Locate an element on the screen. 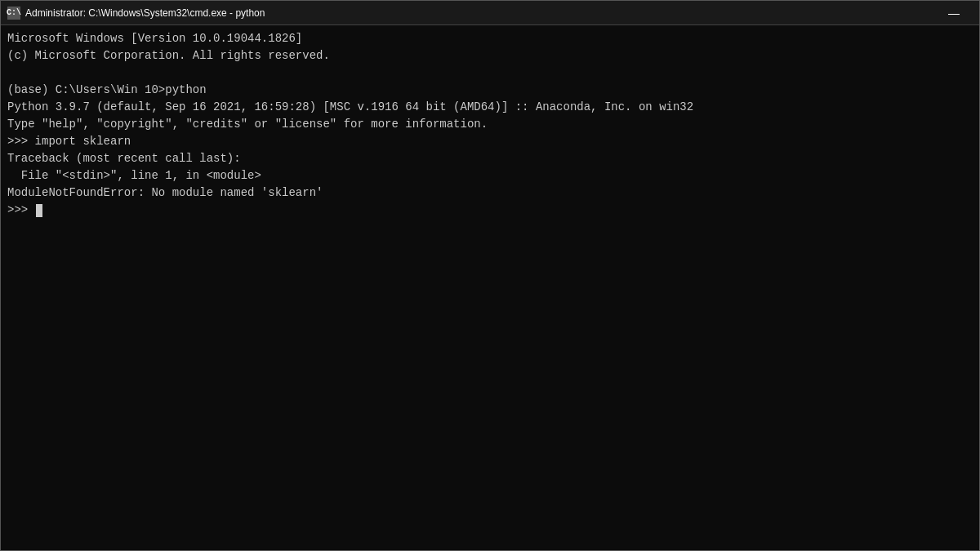 This screenshot has height=551, width=980. console-line-7: >>> import sklearn is located at coordinates (490, 142).